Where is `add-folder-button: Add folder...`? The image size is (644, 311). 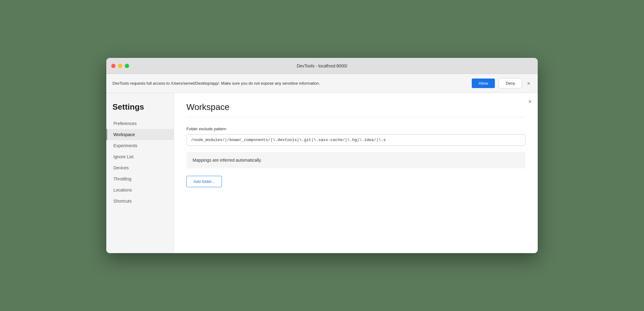 add-folder-button: Add folder... is located at coordinates (204, 182).